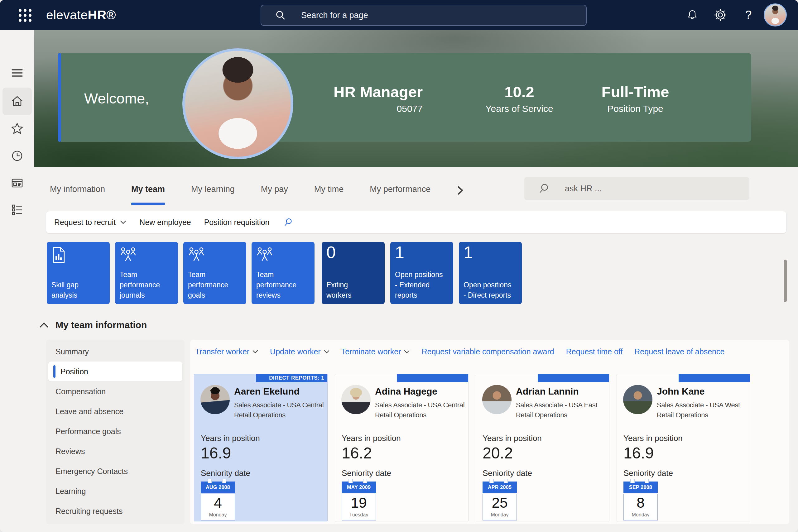 Image resolution: width=798 pixels, height=532 pixels. Describe the element at coordinates (17, 129) in the screenshot. I see `rail-item-favorites` at that location.